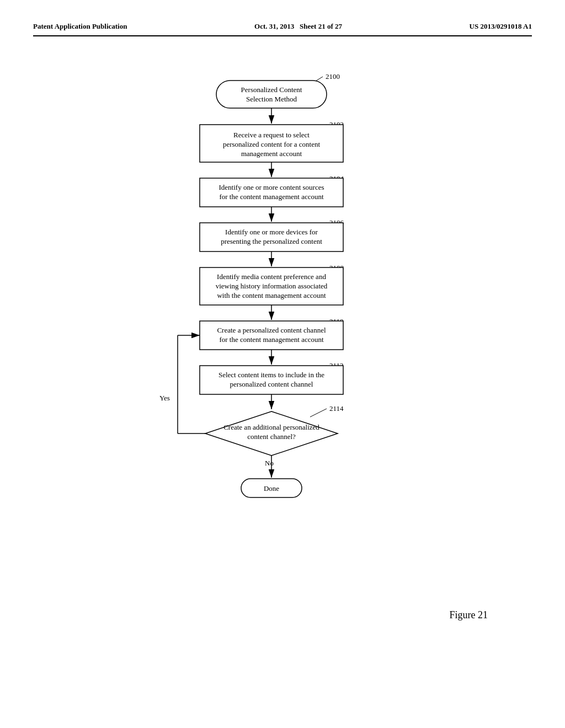 The height and width of the screenshot is (728, 565). Describe the element at coordinates (164, 398) in the screenshot. I see `svg-text: Yes` at that location.